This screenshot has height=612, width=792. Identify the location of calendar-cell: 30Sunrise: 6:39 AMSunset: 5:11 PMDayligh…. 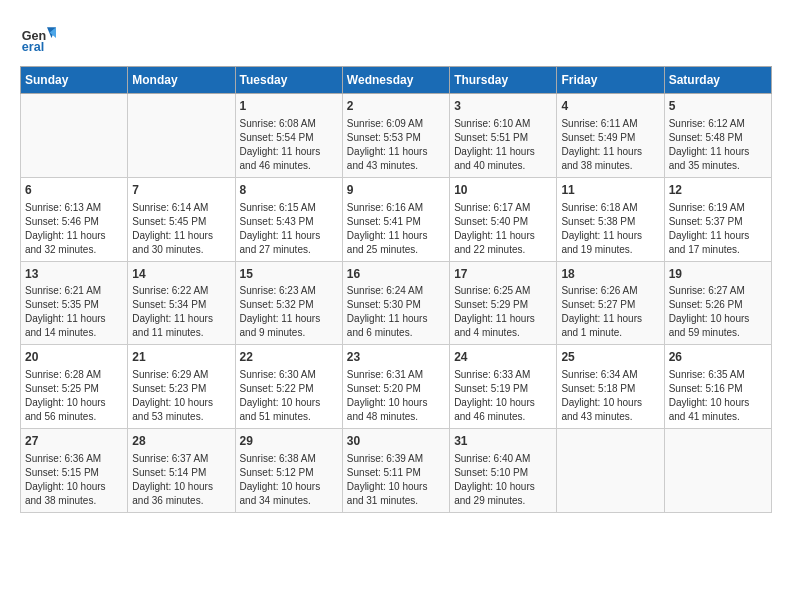
(396, 471).